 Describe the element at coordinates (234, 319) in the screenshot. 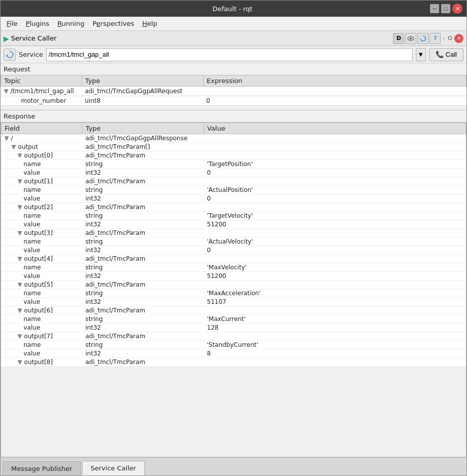

I see `table-row: namestring'MaxCurrent'` at that location.